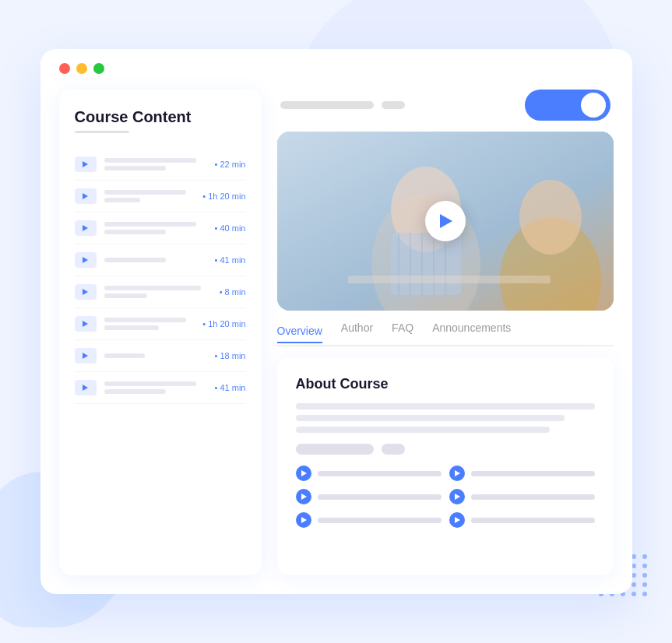 The width and height of the screenshot is (672, 643). I want to click on course-item-3: • 40 min, so click(160, 229).